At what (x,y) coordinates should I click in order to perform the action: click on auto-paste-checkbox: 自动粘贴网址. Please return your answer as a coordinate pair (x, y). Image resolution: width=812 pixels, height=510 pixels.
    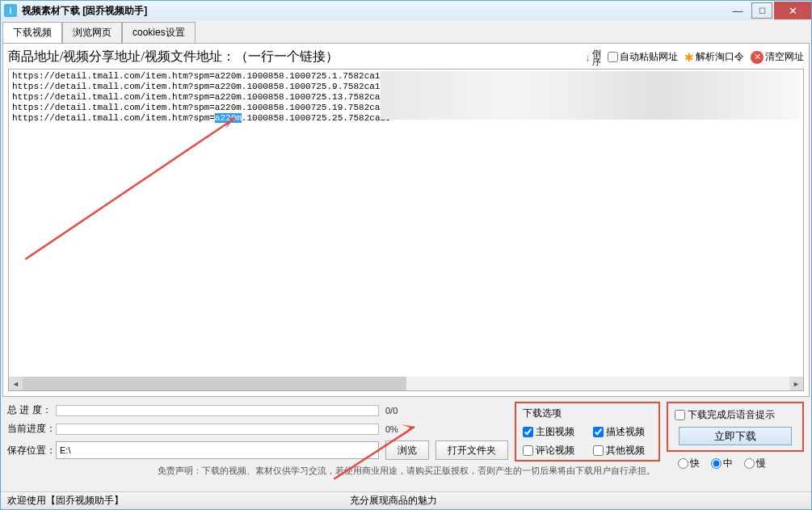
    Looking at the image, I should click on (643, 57).